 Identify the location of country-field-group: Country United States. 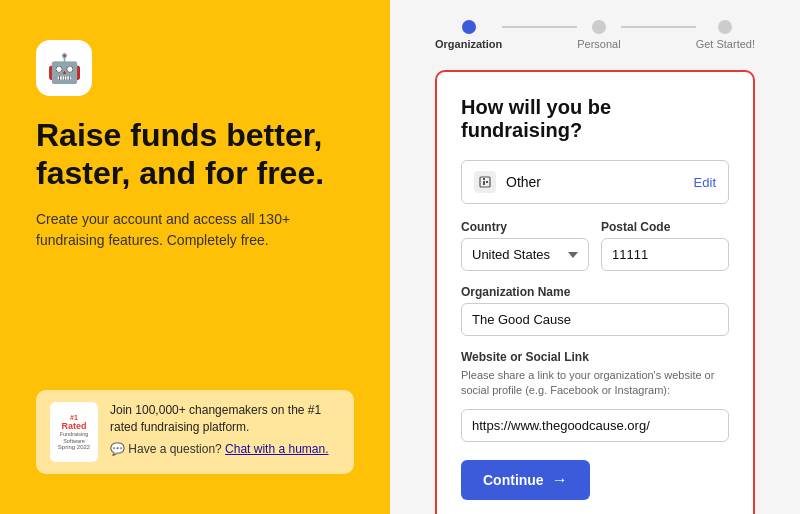
(525, 246).